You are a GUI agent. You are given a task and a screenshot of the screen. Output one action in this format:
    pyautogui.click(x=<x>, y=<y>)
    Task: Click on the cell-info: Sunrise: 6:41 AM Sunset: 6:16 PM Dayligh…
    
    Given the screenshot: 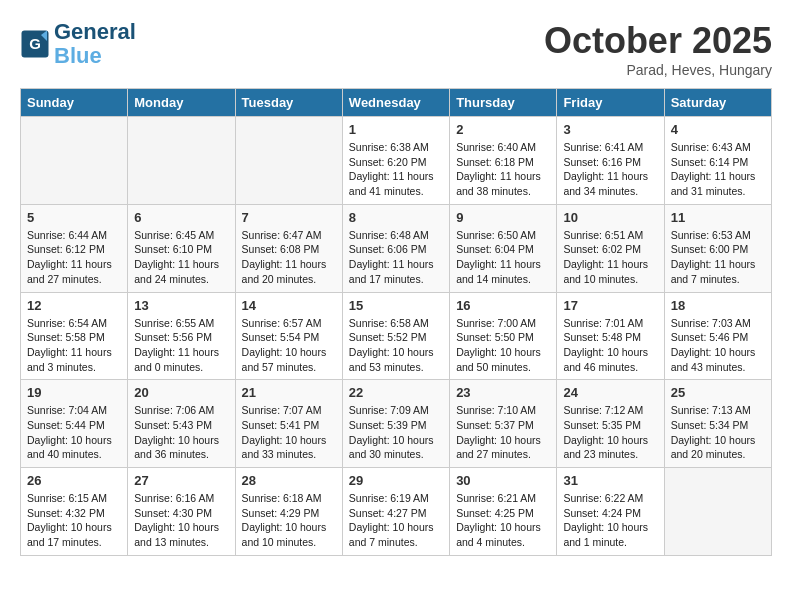 What is the action you would take?
    pyautogui.click(x=610, y=170)
    